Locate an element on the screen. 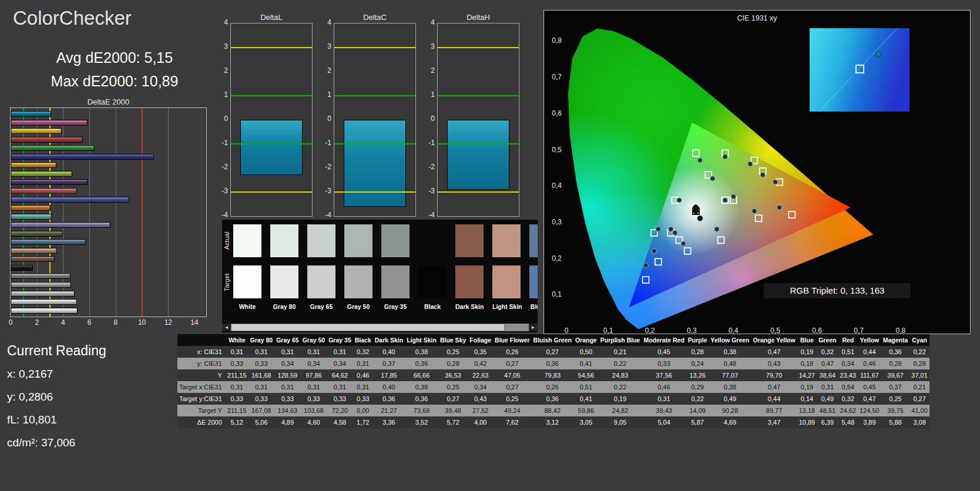 This screenshot has height=491, width=980. y-tick-label: 3 is located at coordinates (220, 46).